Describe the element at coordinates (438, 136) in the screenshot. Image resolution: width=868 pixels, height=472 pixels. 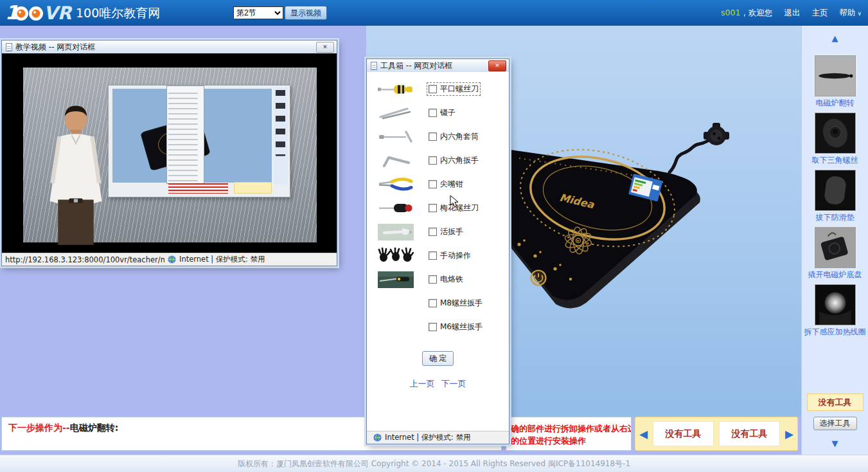
I see `tool-row: 内六角套筒` at that location.